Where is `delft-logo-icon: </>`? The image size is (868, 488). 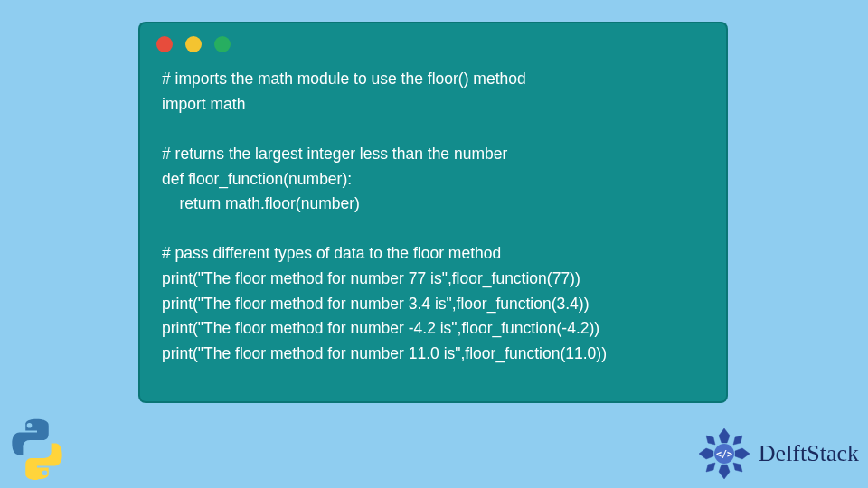 delft-logo-icon: </> is located at coordinates (724, 454).